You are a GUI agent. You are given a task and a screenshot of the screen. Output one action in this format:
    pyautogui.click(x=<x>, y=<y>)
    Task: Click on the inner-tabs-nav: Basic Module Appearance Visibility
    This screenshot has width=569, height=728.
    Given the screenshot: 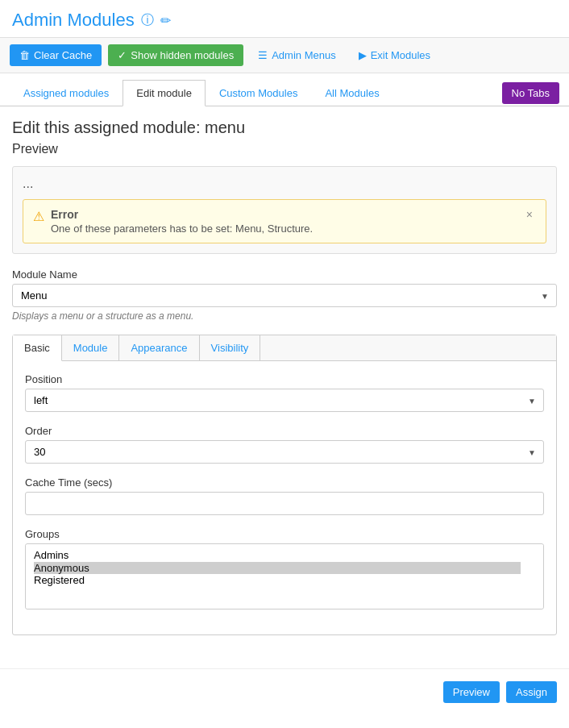 What is the action you would take?
    pyautogui.click(x=284, y=348)
    